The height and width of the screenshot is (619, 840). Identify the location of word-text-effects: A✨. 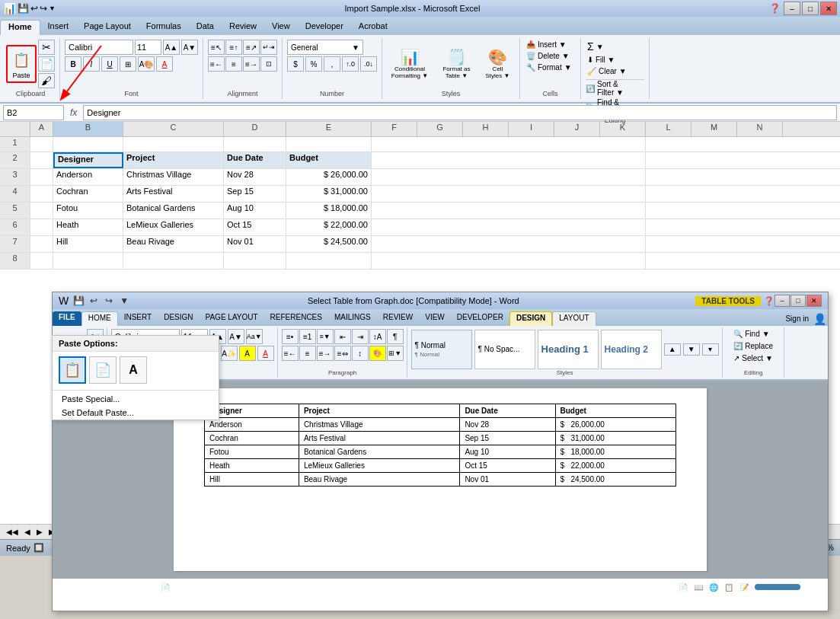
(229, 353).